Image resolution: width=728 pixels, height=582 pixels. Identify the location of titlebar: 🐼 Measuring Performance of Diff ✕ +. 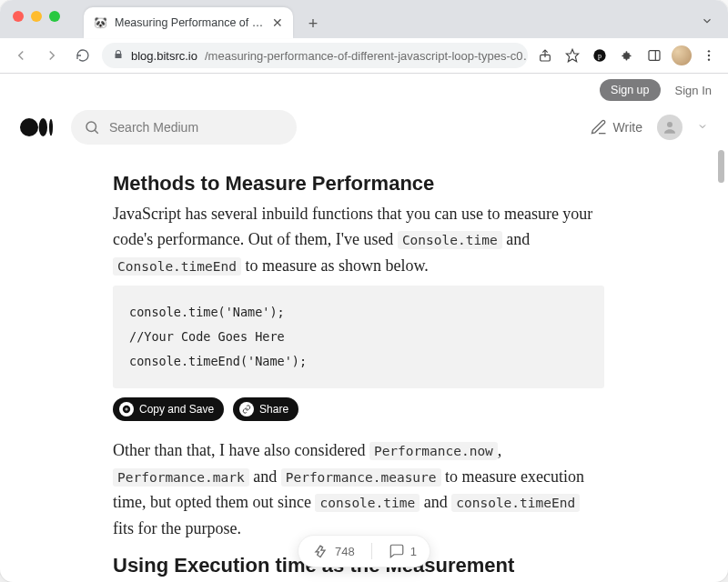
(364, 19).